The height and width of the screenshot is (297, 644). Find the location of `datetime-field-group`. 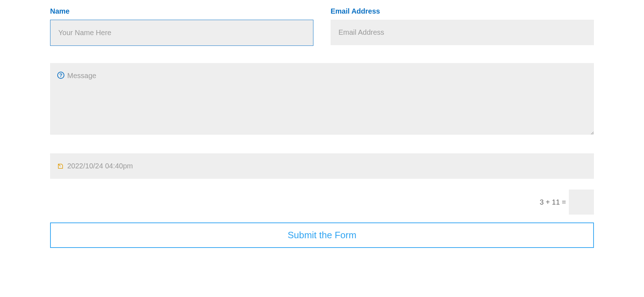

datetime-field-group is located at coordinates (322, 166).